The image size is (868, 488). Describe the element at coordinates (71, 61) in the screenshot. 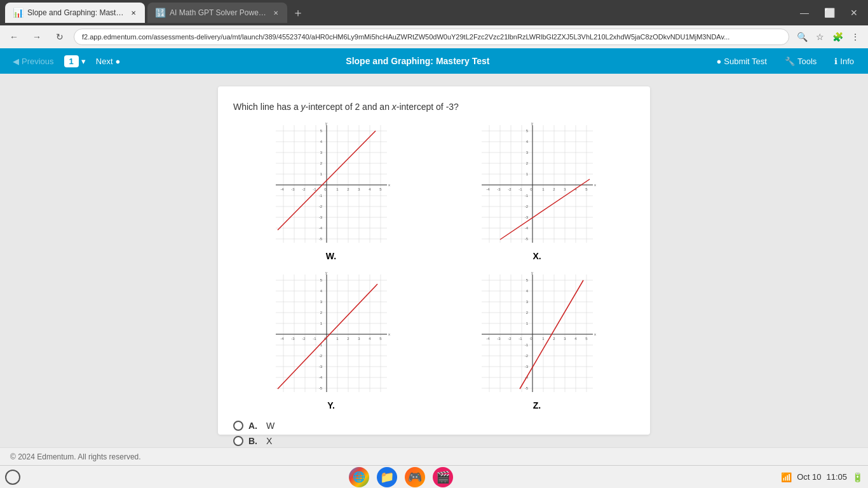

I see `question-number: 1` at that location.